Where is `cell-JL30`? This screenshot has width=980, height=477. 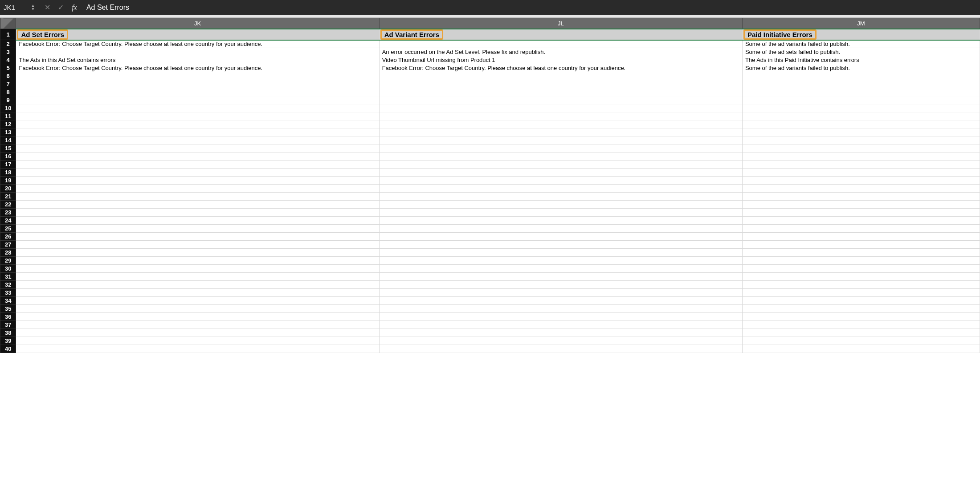 cell-JL30 is located at coordinates (560, 269).